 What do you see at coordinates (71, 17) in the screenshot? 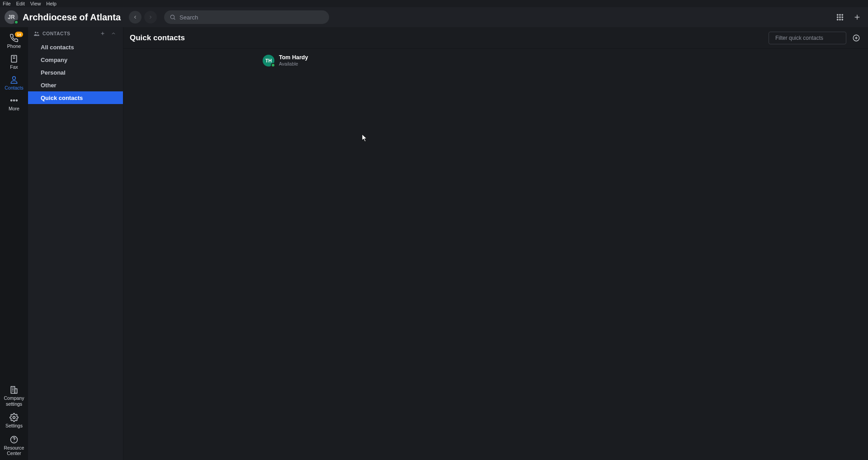
I see `org-title: Archdiocese of Atlanta` at bounding box center [71, 17].